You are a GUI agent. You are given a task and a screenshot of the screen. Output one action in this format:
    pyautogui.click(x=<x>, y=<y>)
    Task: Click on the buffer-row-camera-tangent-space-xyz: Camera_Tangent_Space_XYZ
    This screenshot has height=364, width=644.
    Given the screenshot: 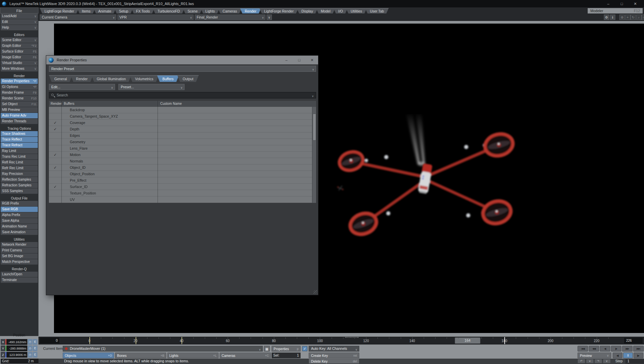 What is the action you would take?
    pyautogui.click(x=183, y=117)
    